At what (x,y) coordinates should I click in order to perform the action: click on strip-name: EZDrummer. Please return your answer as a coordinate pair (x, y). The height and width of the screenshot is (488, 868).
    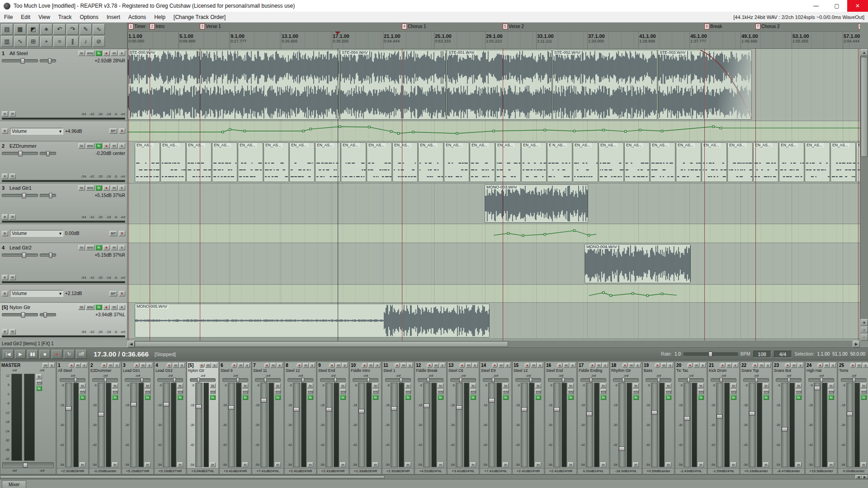
    Looking at the image, I should click on (105, 371).